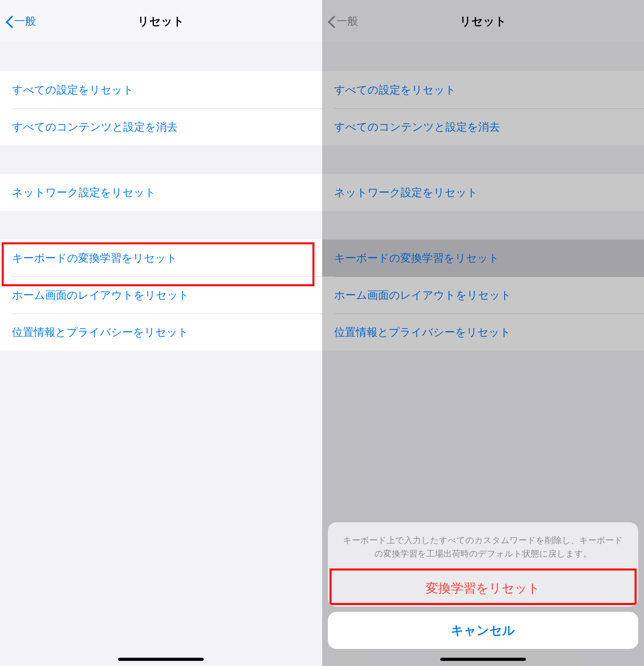  Describe the element at coordinates (483, 588) in the screenshot. I see `confirm-reset-keyboard-button: 変換学習をリセット` at that location.